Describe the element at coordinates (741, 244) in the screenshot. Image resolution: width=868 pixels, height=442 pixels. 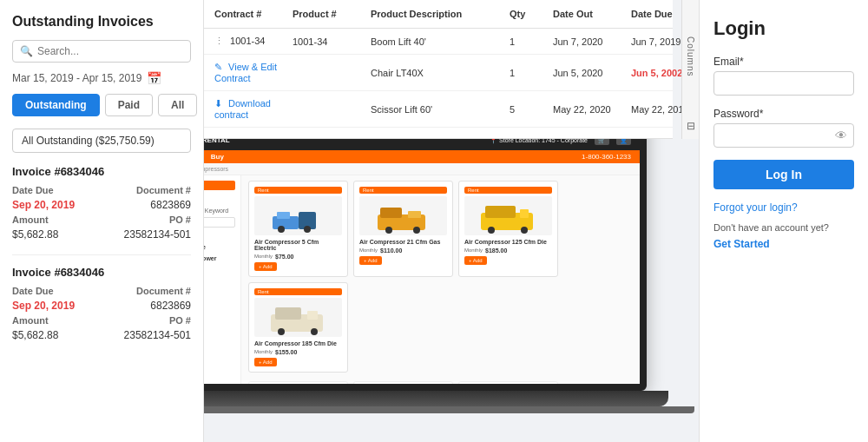
I see `get-started-link: Get Started` at that location.